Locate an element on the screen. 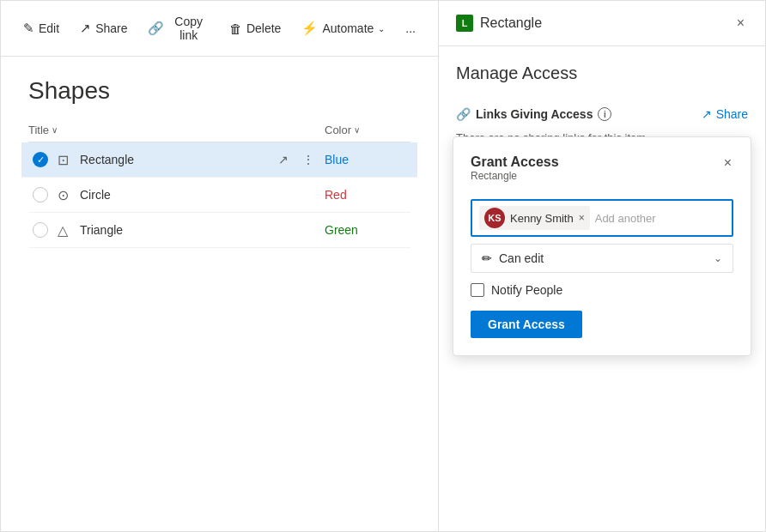  permission-dropdown: ✏ Can edit ⌄ is located at coordinates (602, 258).